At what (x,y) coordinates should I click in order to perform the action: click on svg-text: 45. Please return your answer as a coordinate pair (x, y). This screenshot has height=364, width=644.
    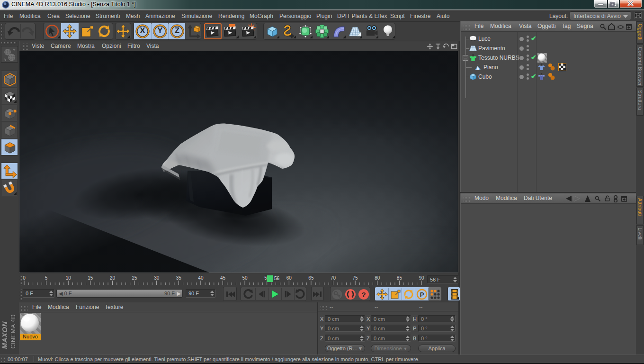
    Looking at the image, I should click on (223, 278).